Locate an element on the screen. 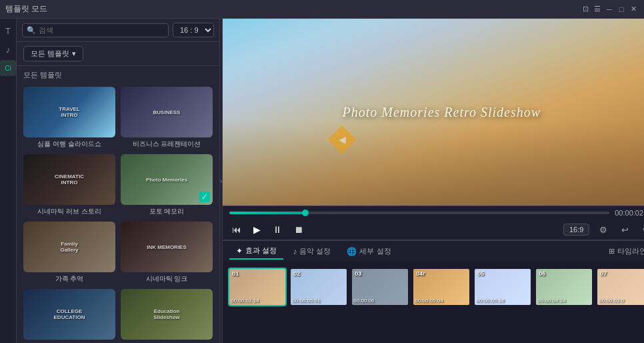  effects-icon: ✦ is located at coordinates (239, 251).